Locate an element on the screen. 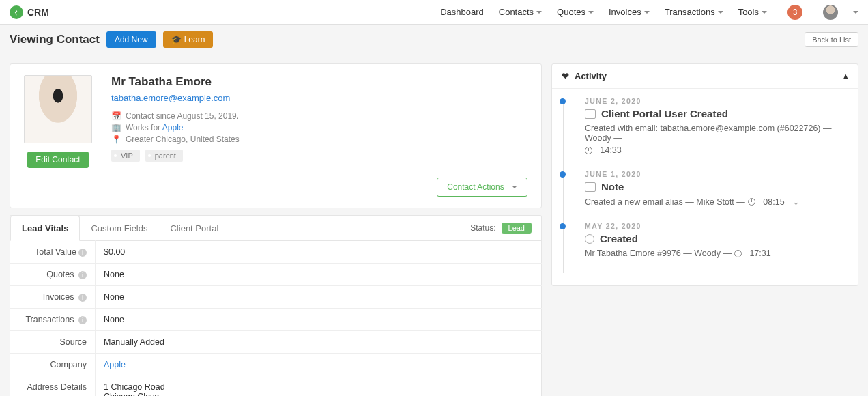 The width and height of the screenshot is (868, 396). contact-email-link: tabatha.emore@example.com is located at coordinates (319, 98).